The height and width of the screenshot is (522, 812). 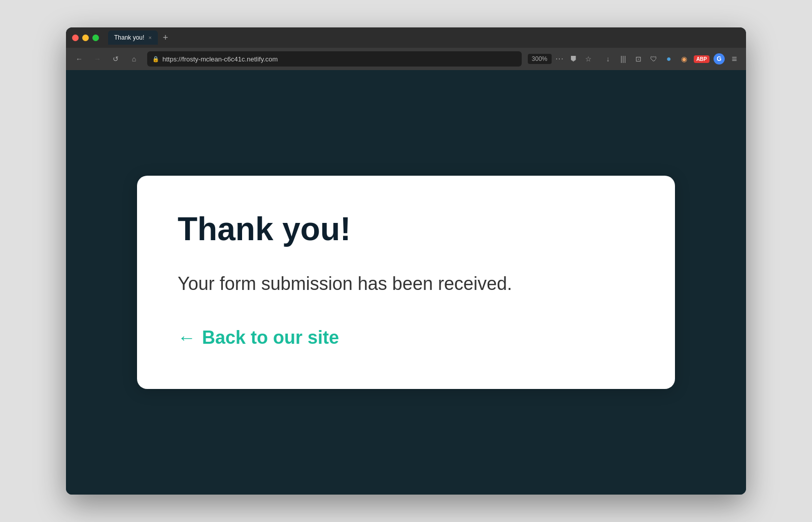 I want to click on bookmark-icon: ☆, so click(x=589, y=59).